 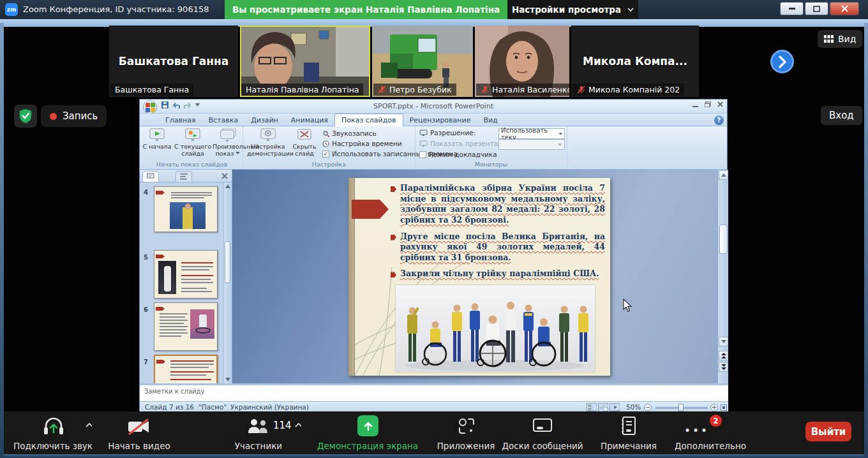 I want to click on slides-tab, so click(x=151, y=177).